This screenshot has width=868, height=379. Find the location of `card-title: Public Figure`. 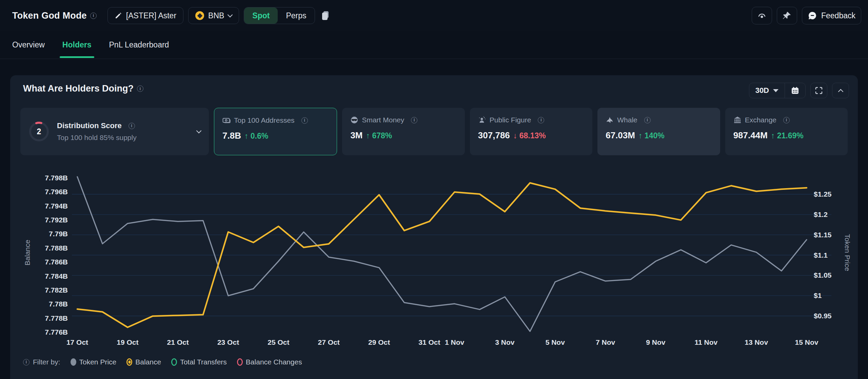

card-title: Public Figure is located at coordinates (511, 120).